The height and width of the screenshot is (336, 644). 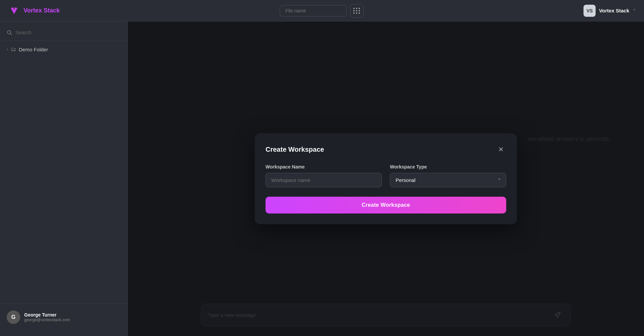 What do you see at coordinates (634, 11) in the screenshot?
I see `workspace-chevron-icon: ⌃` at bounding box center [634, 11].